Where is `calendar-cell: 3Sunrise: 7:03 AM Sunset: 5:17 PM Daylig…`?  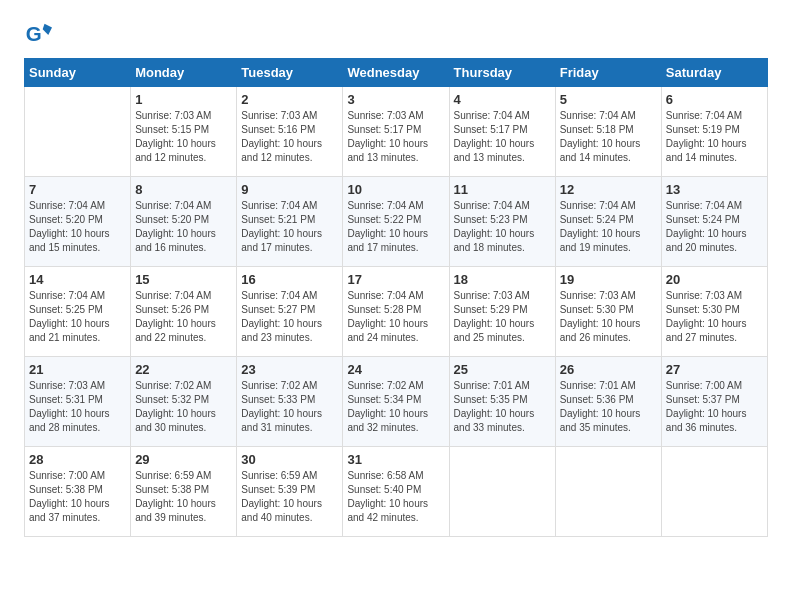 calendar-cell: 3Sunrise: 7:03 AM Sunset: 5:17 PM Daylig… is located at coordinates (396, 132).